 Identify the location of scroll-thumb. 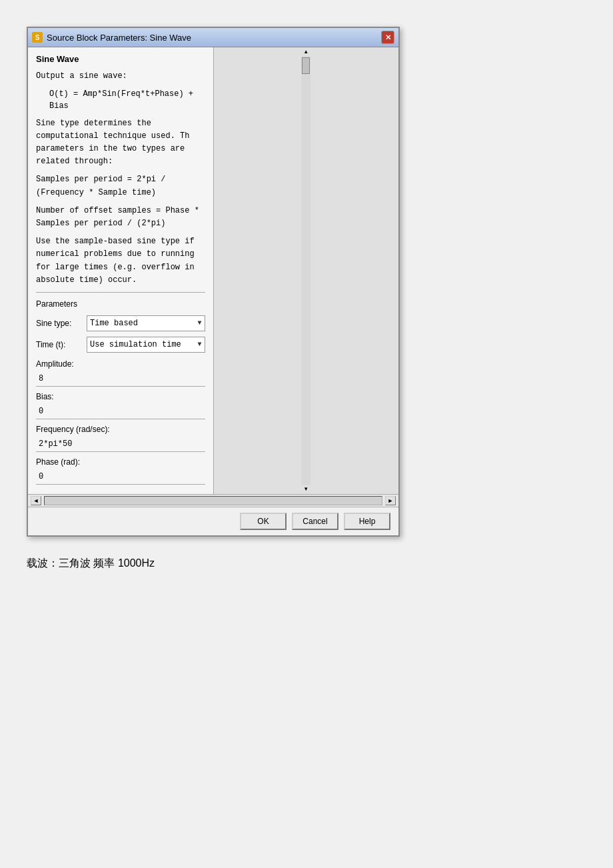
(306, 65).